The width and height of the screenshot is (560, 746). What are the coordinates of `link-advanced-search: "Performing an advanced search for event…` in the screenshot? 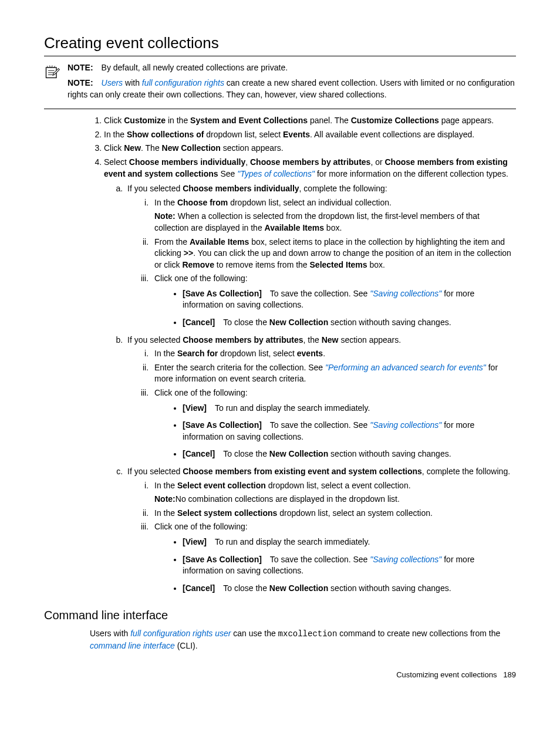 It's located at (406, 367).